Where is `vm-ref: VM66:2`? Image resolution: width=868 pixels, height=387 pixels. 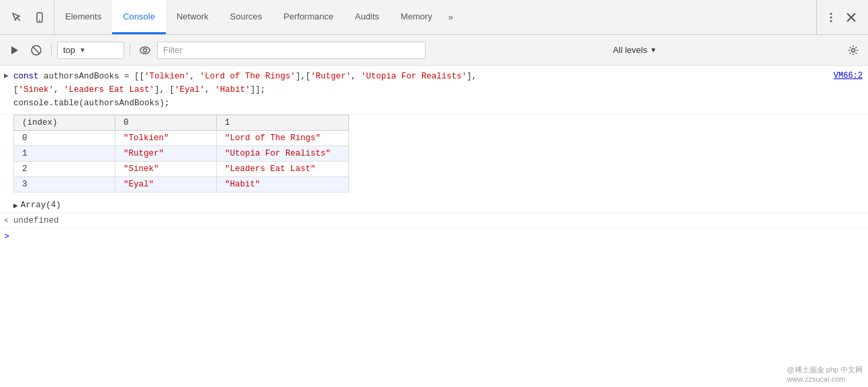
vm-ref: VM66:2 is located at coordinates (849, 76).